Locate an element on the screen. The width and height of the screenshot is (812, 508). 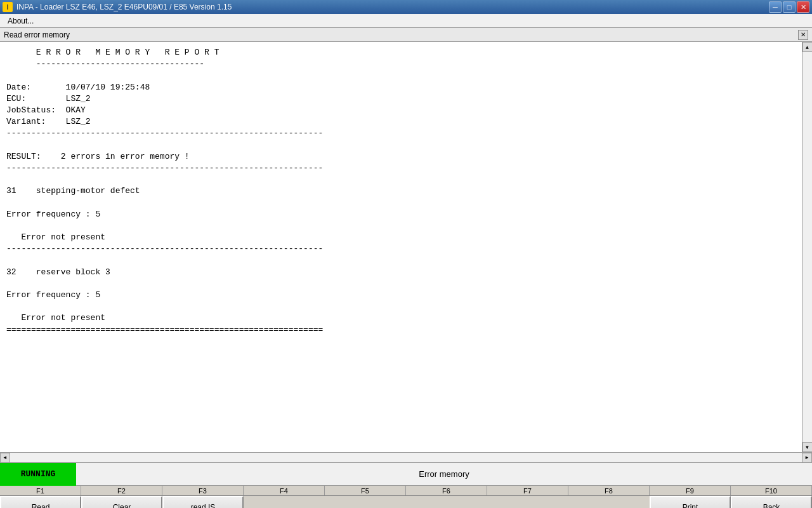
vertical-scrollbar: ▲ ▼ is located at coordinates (807, 247).